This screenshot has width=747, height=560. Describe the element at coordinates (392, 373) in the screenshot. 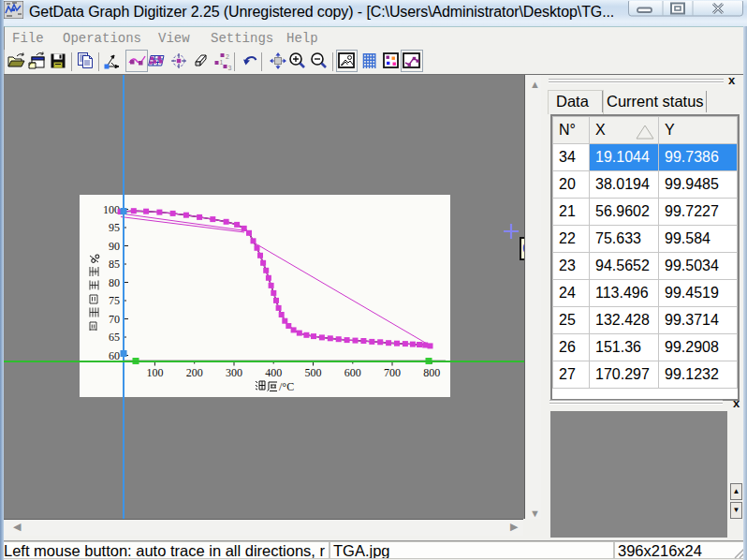

I see `svg-text: 700` at that location.